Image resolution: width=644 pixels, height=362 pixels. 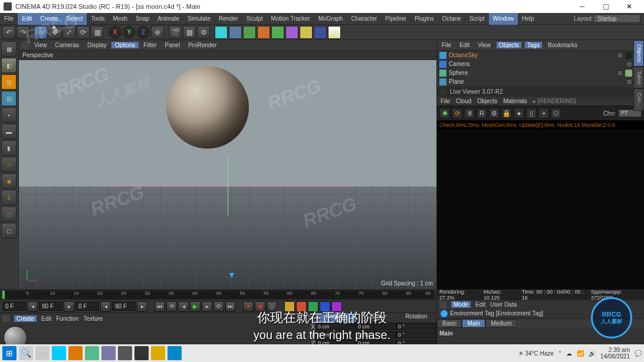 I want to click on tab-takes: Takes, so click(x=639, y=78).